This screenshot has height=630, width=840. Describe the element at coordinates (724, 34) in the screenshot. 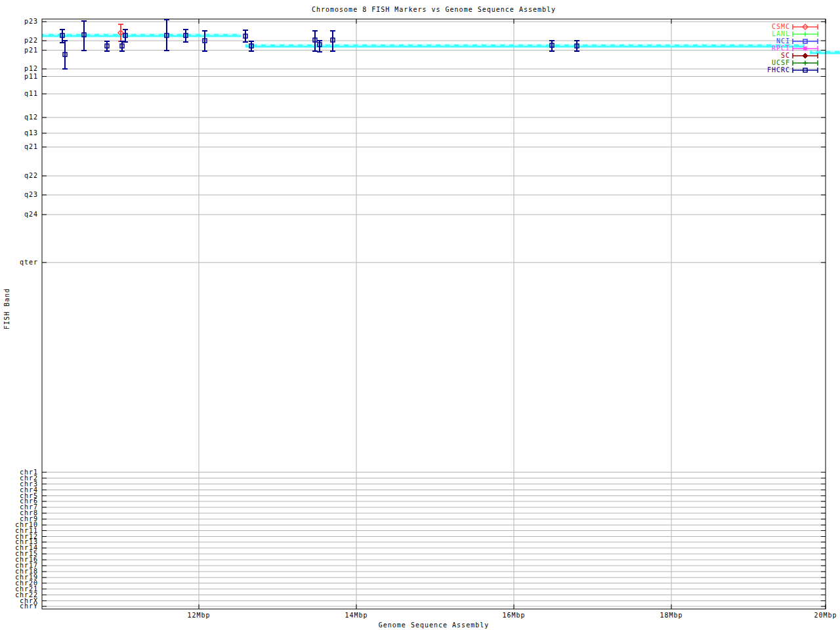

I see `legend-item-lanl: LANL` at that location.